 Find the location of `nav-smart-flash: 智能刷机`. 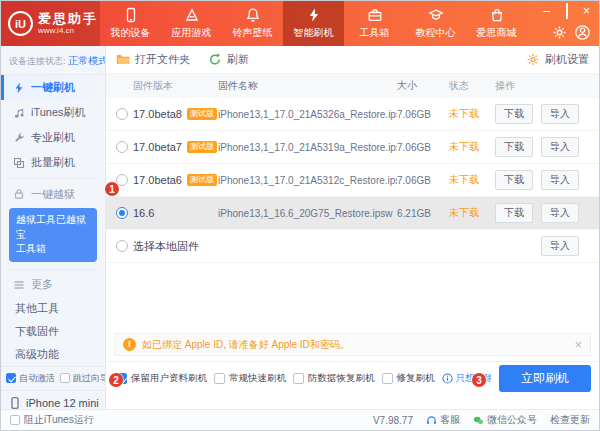

nav-smart-flash: 智能刷机 is located at coordinates (314, 24).